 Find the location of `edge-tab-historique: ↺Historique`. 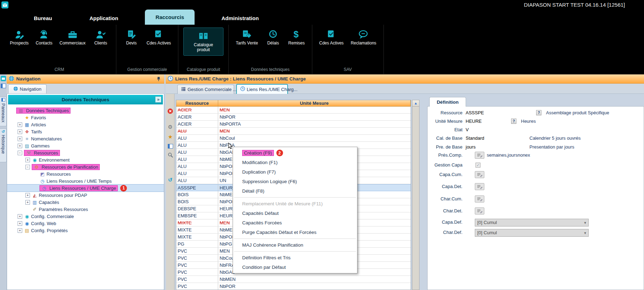

edge-tab-historique: ↺Historique is located at coordinates (4, 145).